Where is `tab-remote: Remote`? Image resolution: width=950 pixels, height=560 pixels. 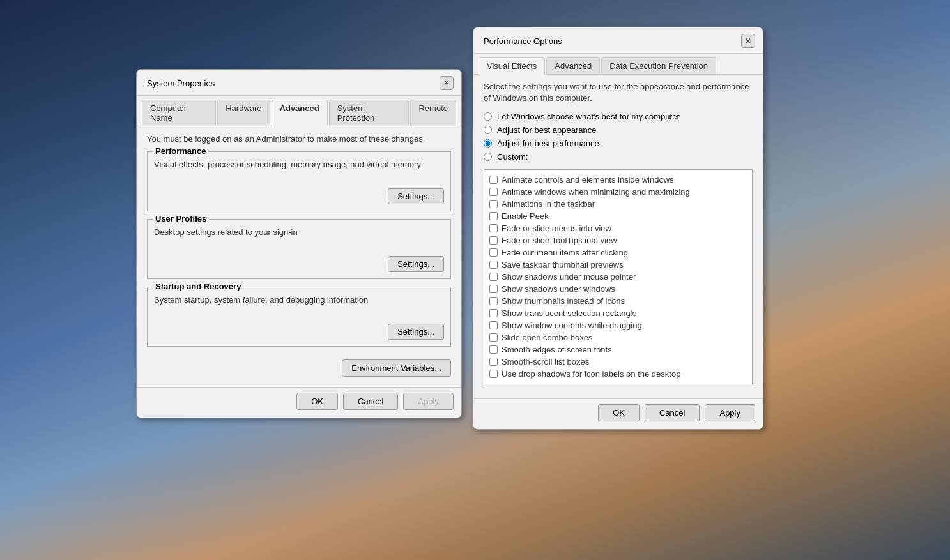 tab-remote: Remote is located at coordinates (433, 112).